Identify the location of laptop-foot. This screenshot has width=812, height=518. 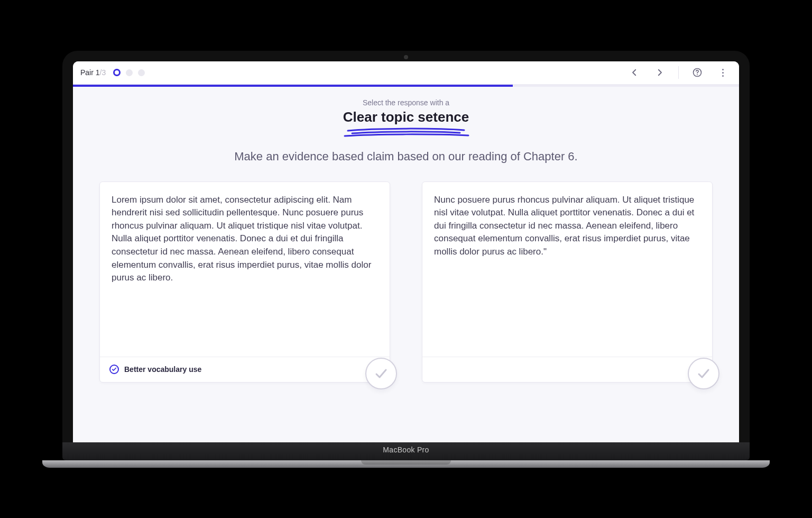
(406, 464).